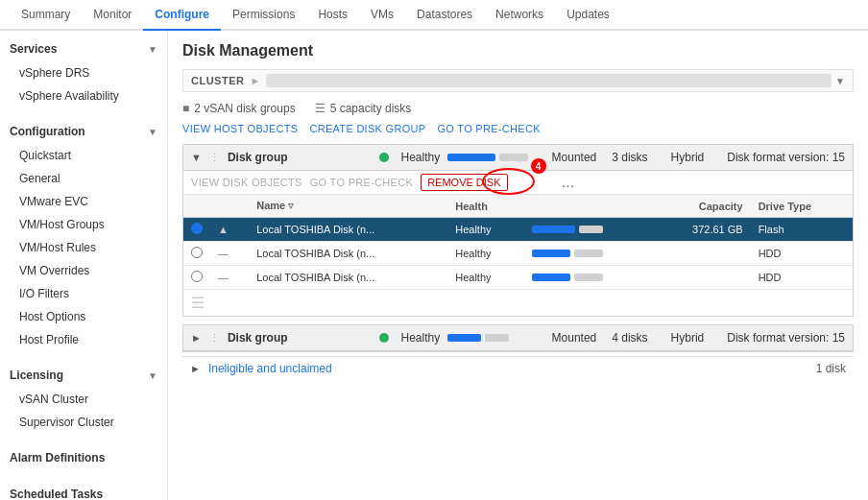  I want to click on col-drive-type: Drive Type, so click(802, 206).